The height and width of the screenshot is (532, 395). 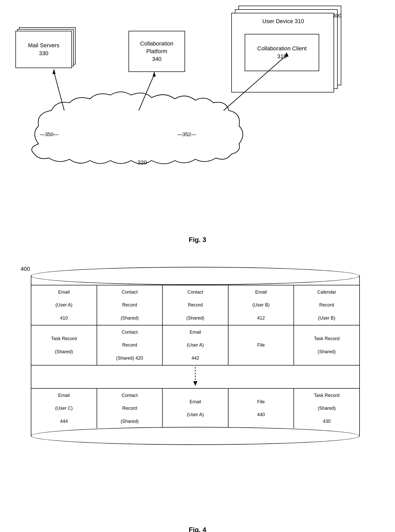 I want to click on cell-3-3-line2: (User A), so click(x=195, y=415).